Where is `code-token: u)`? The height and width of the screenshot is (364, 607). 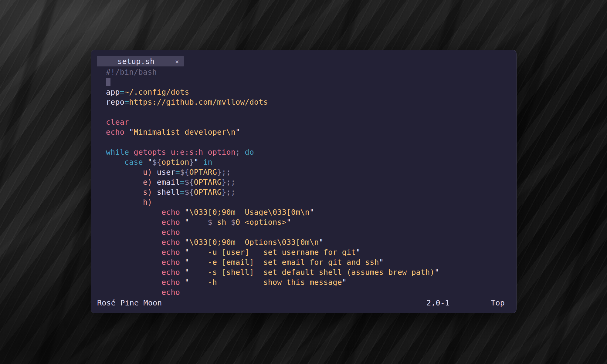 code-token: u) is located at coordinates (150, 172).